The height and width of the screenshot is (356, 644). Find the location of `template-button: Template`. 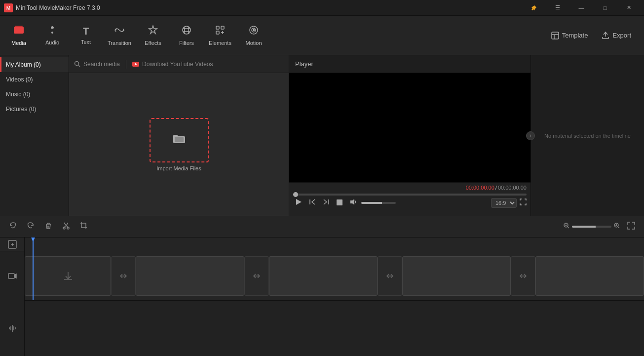

template-button: Template is located at coordinates (569, 36).